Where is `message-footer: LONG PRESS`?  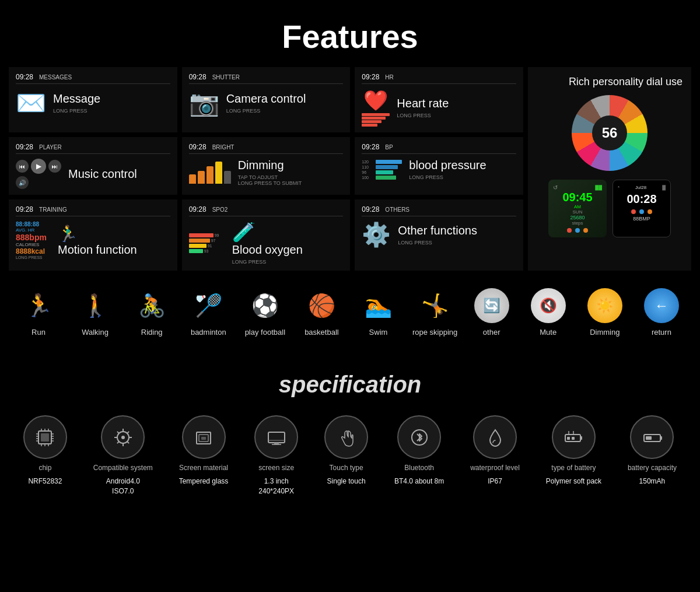
message-footer: LONG PRESS is located at coordinates (77, 111).